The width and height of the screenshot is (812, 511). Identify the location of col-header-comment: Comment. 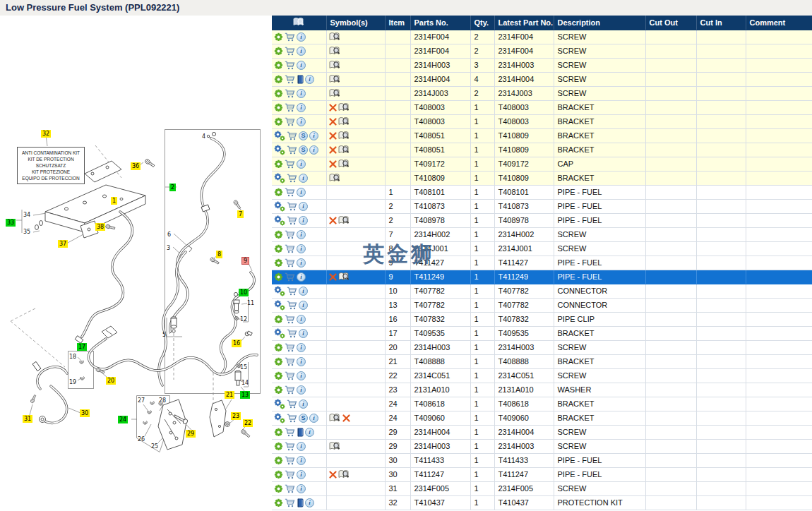
(779, 23).